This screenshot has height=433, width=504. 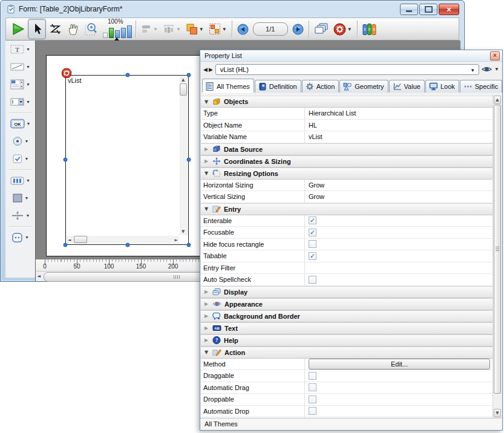 I want to click on text-tool-button: T▼, so click(x=21, y=50).